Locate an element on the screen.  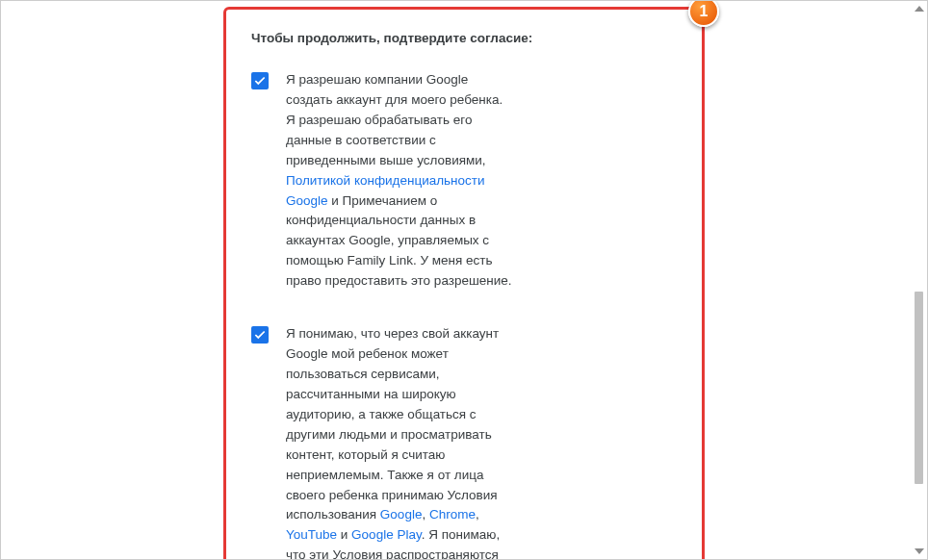
google-terms-link: Google is located at coordinates (401, 514).